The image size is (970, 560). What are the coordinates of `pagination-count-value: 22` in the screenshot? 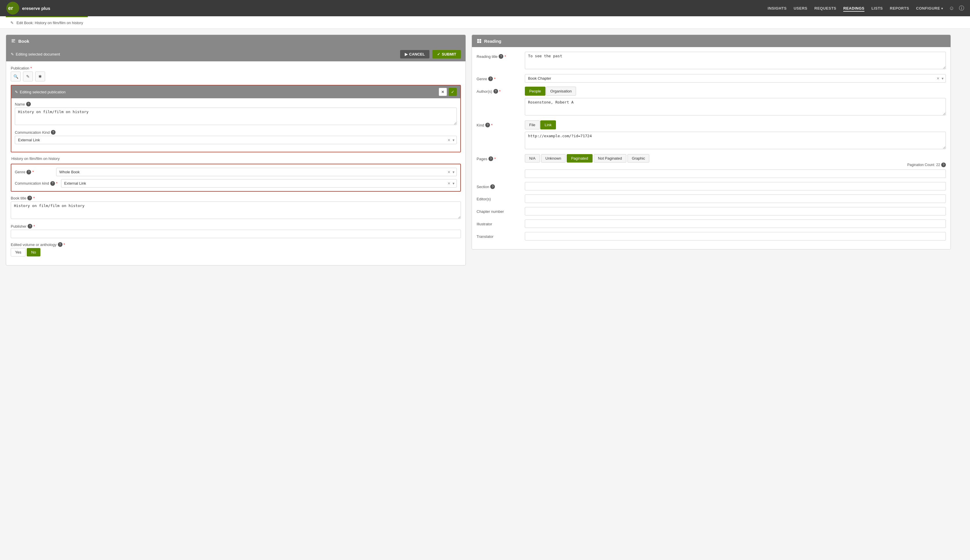 It's located at (938, 165).